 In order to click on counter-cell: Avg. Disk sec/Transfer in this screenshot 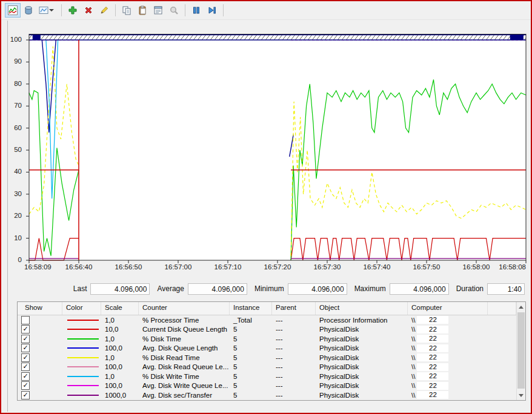, I will do `click(184, 395)`.